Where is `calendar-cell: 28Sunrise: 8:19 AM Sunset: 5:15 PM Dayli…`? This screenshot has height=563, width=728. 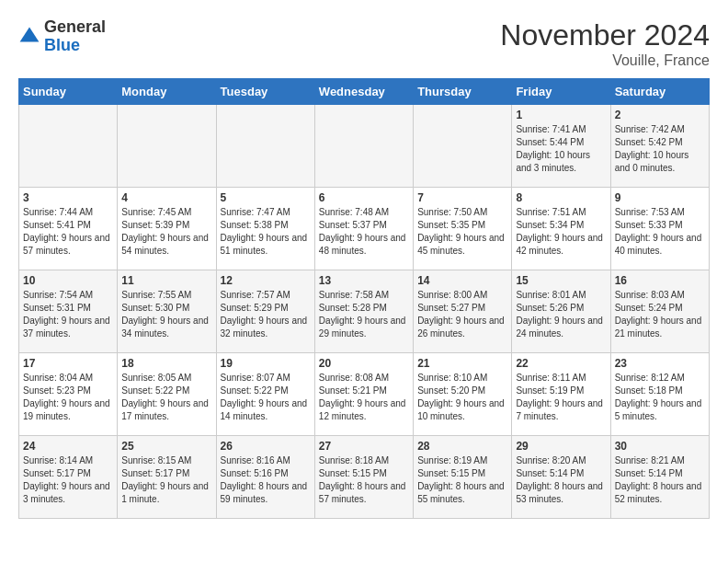 calendar-cell: 28Sunrise: 8:19 AM Sunset: 5:15 PM Dayli… is located at coordinates (463, 477).